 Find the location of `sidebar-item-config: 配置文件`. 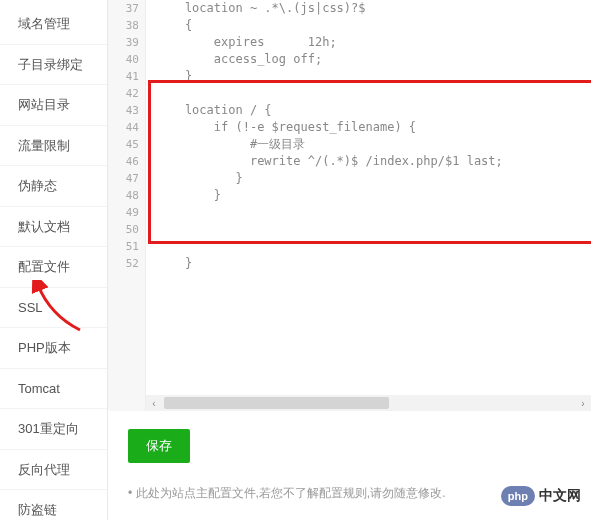

sidebar-item-config: 配置文件 is located at coordinates (54, 268).